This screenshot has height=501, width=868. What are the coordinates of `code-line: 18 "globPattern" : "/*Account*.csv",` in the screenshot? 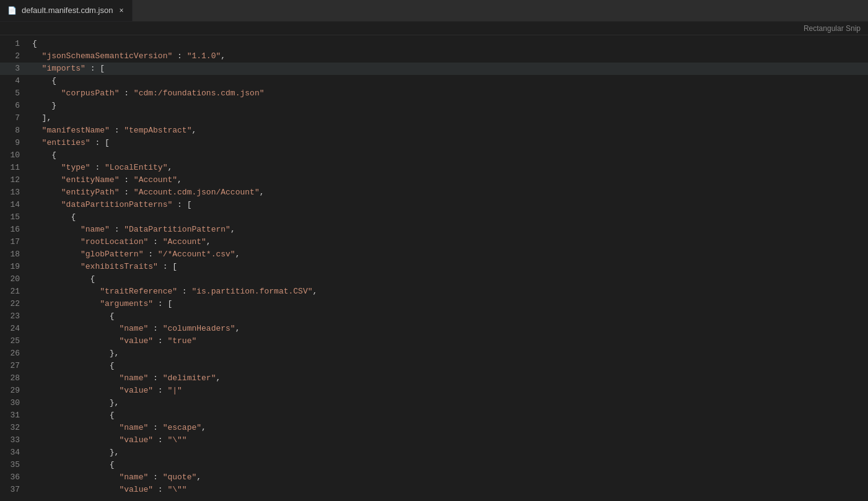 It's located at (434, 255).